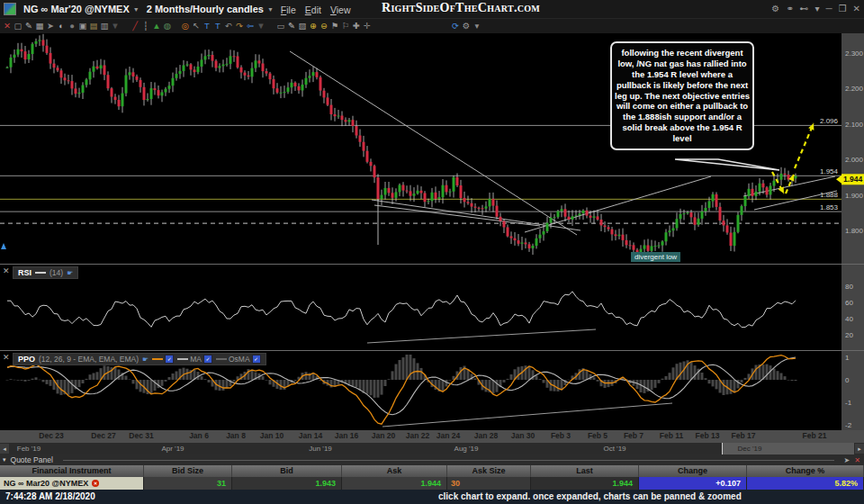 The image size is (864, 504). I want to click on menu-file: File, so click(288, 10).